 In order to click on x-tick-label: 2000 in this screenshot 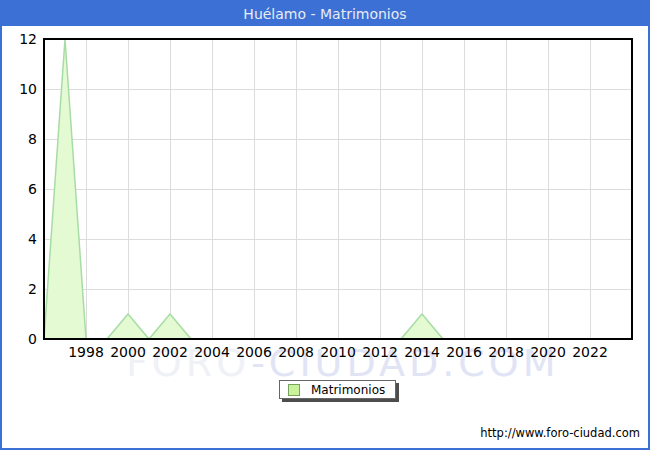, I will do `click(128, 352)`.